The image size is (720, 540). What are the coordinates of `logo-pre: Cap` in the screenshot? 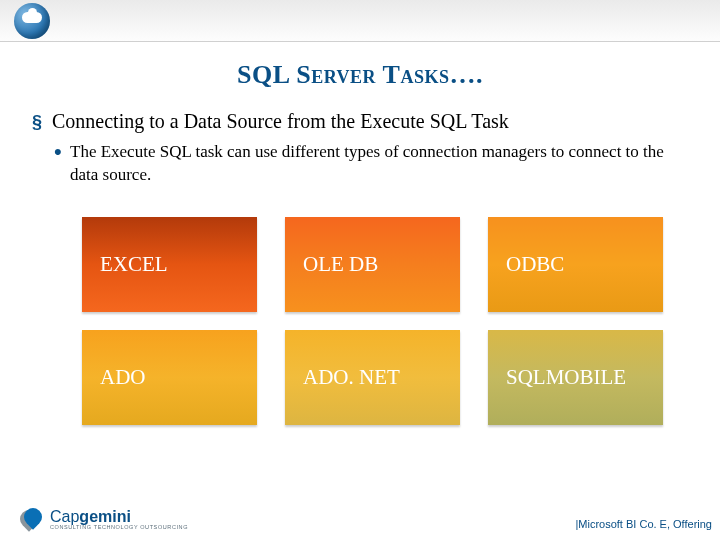 It's located at (64, 516).